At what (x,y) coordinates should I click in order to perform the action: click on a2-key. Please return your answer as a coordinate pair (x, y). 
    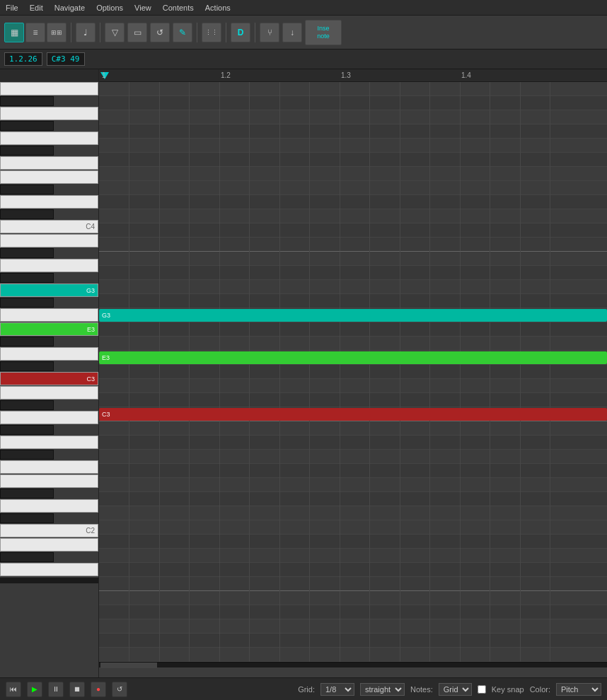
    Looking at the image, I should click on (50, 417).